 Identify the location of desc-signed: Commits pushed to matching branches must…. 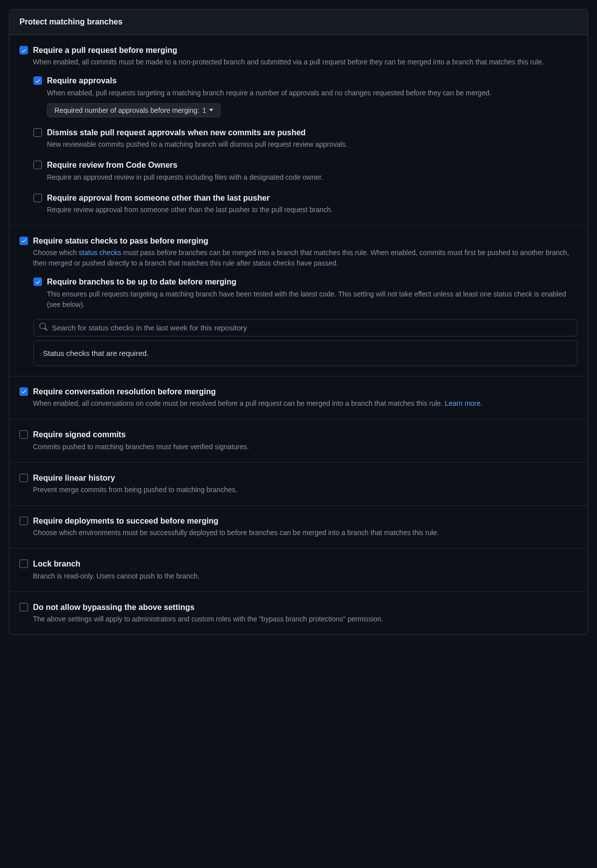
(305, 447).